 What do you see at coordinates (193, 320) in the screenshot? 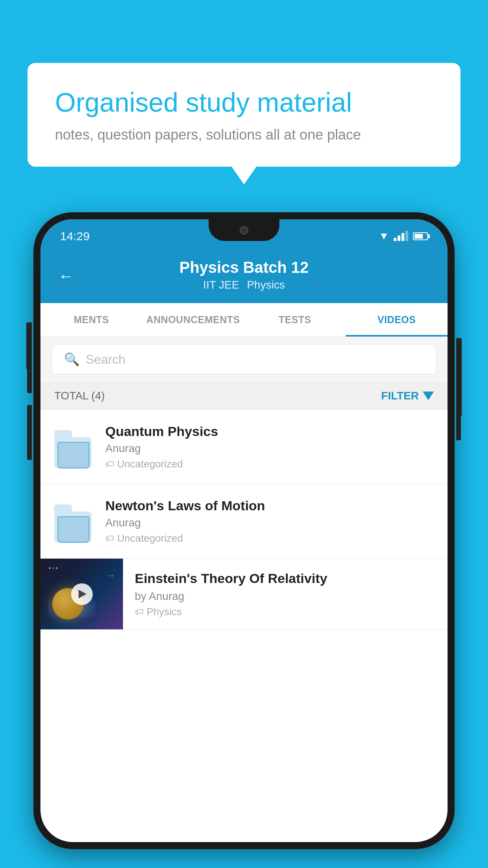
I see `tab-announcements: ANNOUNCEMENTS` at bounding box center [193, 320].